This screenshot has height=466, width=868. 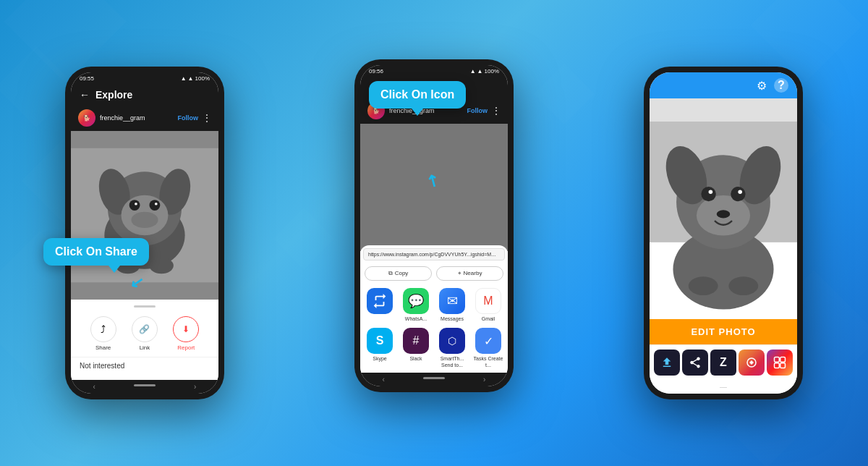 I want to click on phone2-nav-back: ‹, so click(x=383, y=379).